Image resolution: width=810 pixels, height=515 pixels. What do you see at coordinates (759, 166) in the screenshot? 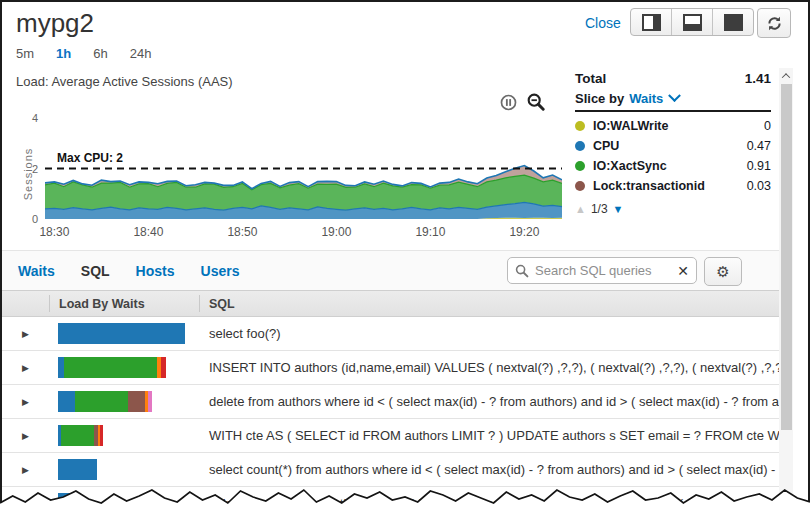
I see `legend-item-value: 0.91` at bounding box center [759, 166].